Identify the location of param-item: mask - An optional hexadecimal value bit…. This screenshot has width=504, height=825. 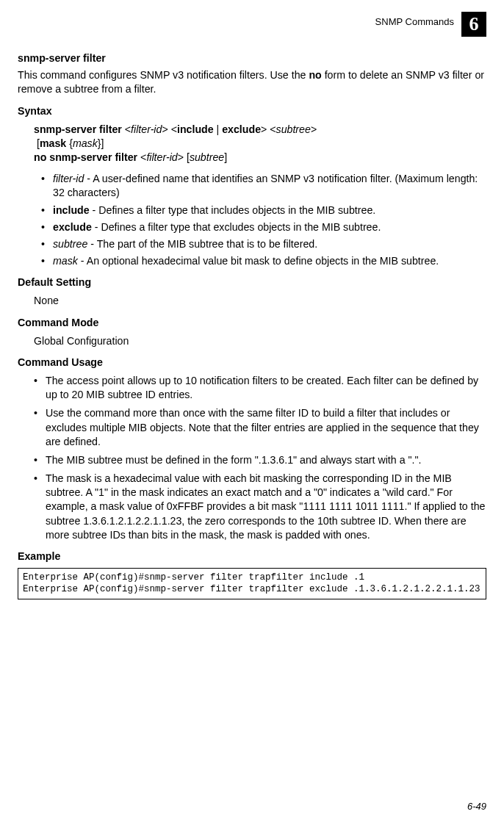
(264, 262).